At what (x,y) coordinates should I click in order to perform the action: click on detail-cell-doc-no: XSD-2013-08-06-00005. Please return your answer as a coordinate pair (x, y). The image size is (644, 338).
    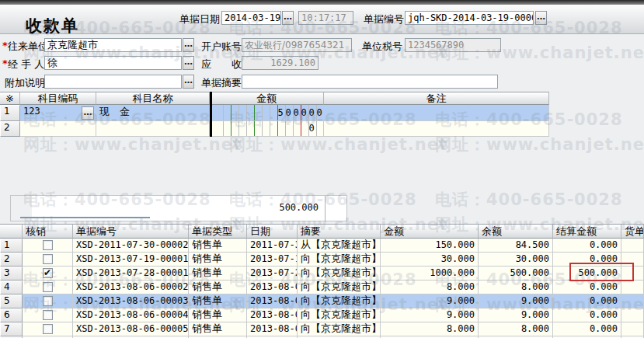
    Looking at the image, I should click on (131, 329).